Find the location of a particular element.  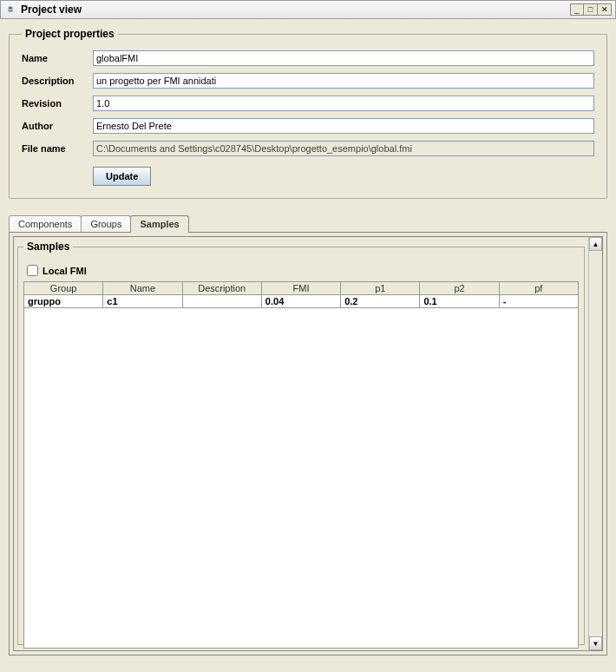

titlebar: Project view _ □ ✕ is located at coordinates (308, 10).